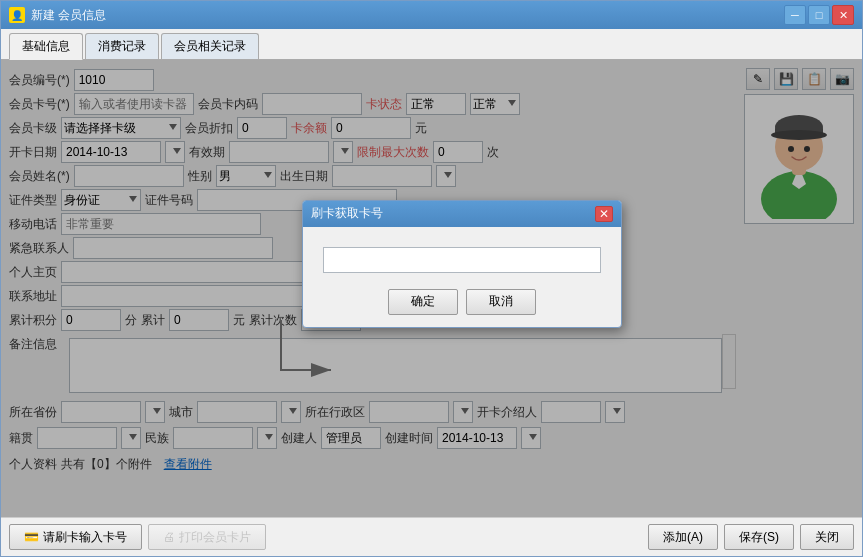 The image size is (863, 557). I want to click on window-title: 新建 会员信息, so click(68, 16).